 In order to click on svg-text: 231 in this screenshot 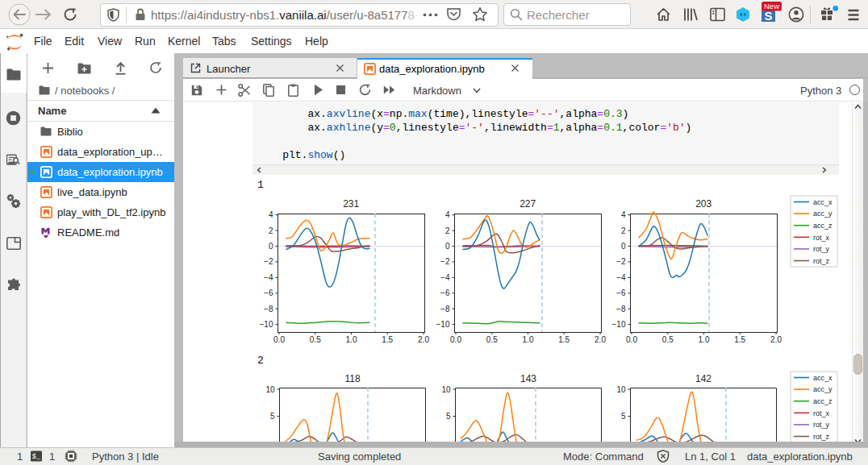, I will do `click(351, 204)`.